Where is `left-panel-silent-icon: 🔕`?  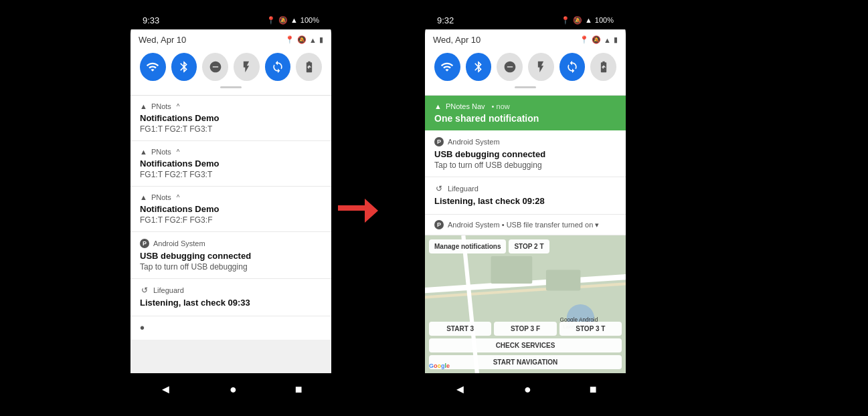 left-panel-silent-icon: 🔕 is located at coordinates (302, 40).